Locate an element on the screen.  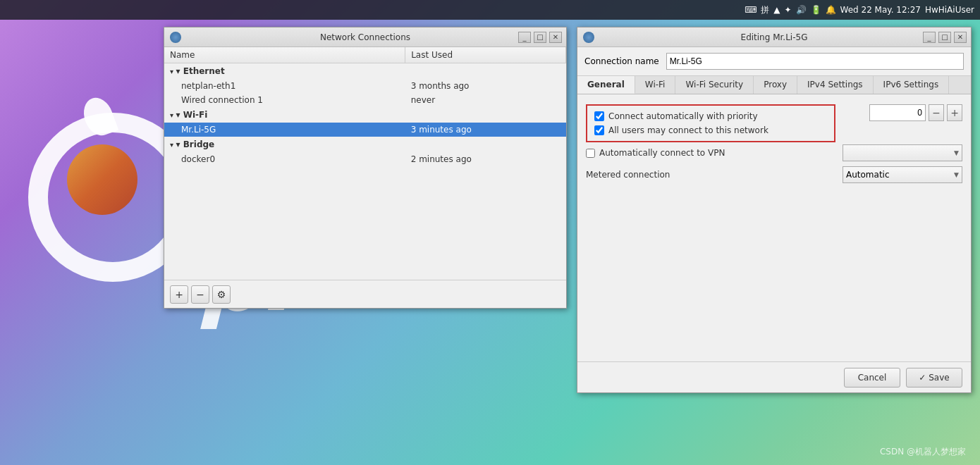
tab-proxy: Proxy is located at coordinates (776, 85).